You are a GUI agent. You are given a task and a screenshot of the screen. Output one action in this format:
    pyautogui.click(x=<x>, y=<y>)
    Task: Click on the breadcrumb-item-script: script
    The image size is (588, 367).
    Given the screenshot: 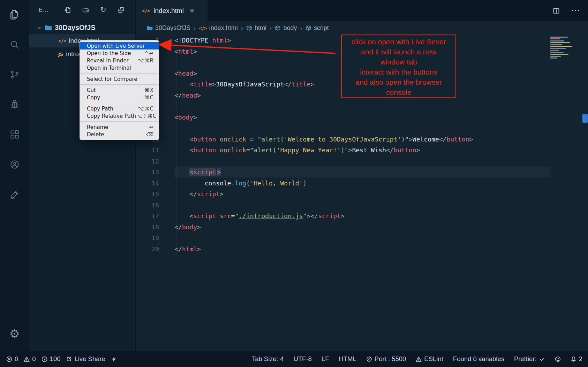 What is the action you would take?
    pyautogui.click(x=317, y=28)
    